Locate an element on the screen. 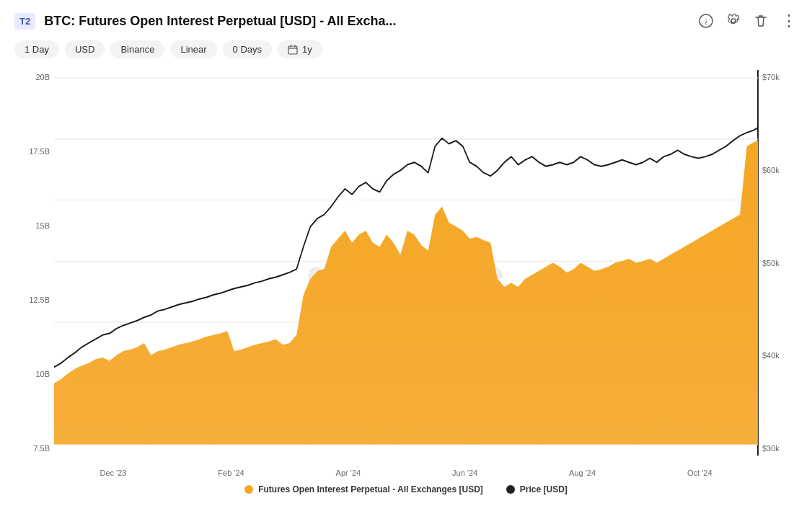 This screenshot has height=506, width=812. header-icons: i ⋮ is located at coordinates (749, 21).